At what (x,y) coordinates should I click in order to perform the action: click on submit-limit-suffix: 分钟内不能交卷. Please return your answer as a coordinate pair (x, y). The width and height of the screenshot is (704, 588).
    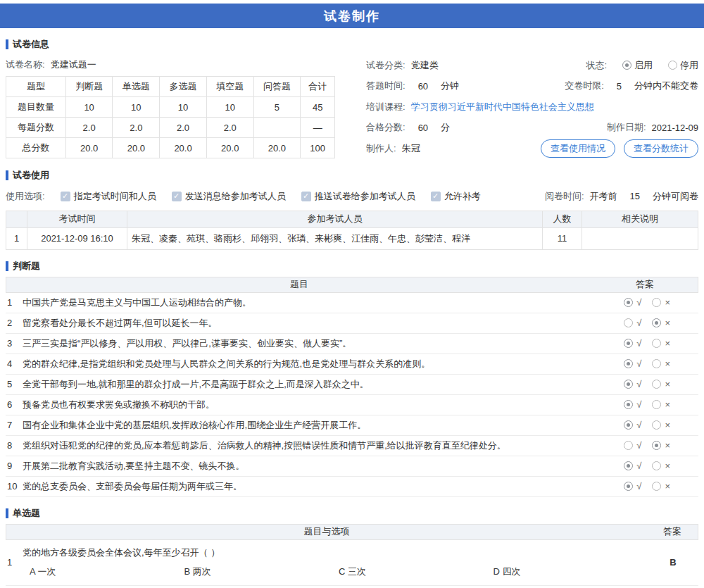
    Looking at the image, I should click on (666, 86).